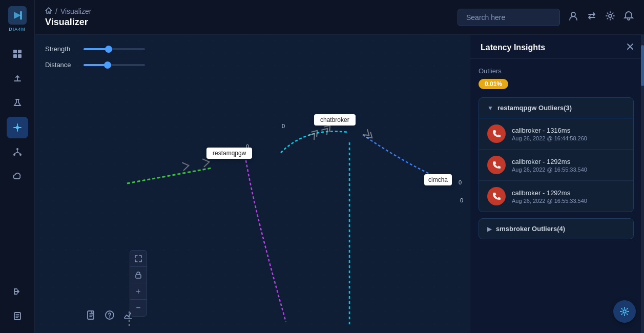  What do you see at coordinates (17, 103) in the screenshot?
I see `sidebar-item-flask` at bounding box center [17, 103].